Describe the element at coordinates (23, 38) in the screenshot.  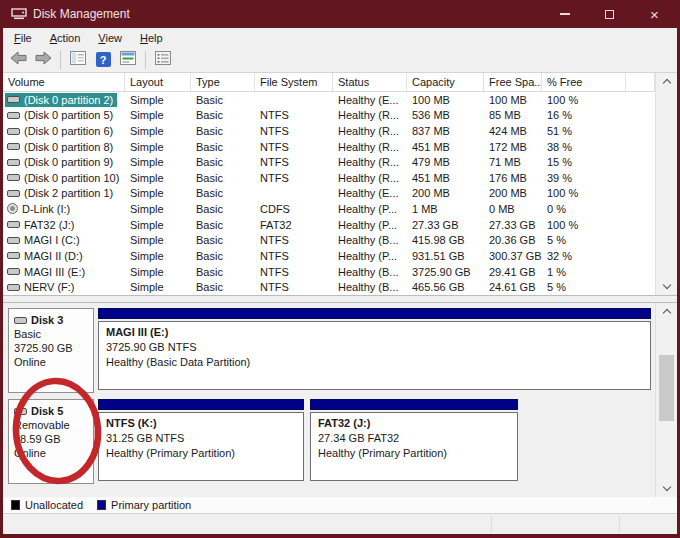
I see `menu-file: File` at that location.